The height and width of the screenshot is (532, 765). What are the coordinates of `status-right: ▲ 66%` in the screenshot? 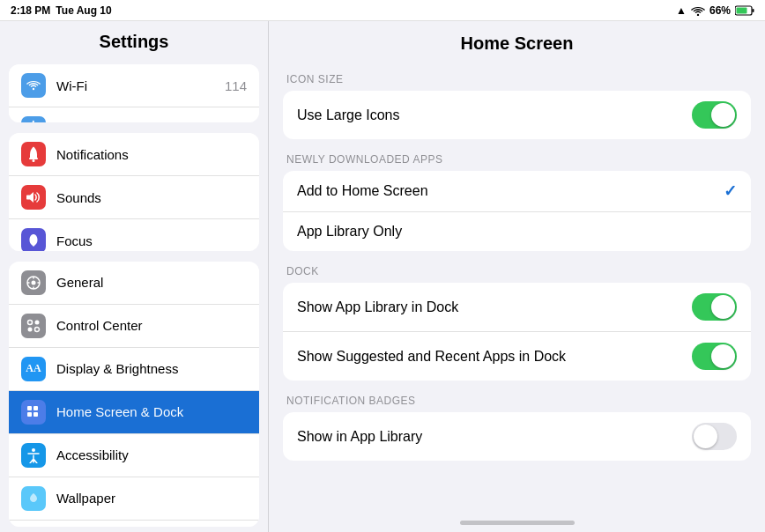 It's located at (716, 11).